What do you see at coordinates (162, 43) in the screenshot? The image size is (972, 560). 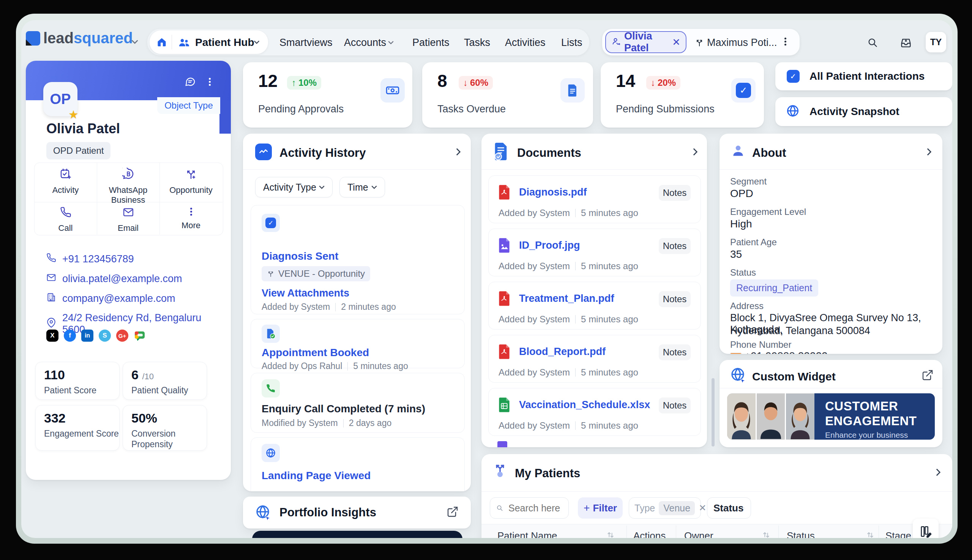 I see `home-icon` at bounding box center [162, 43].